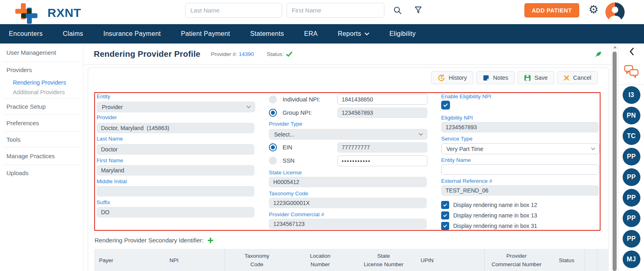 The width and height of the screenshot is (644, 271). Describe the element at coordinates (175, 149) in the screenshot. I see `last-name-field` at that location.